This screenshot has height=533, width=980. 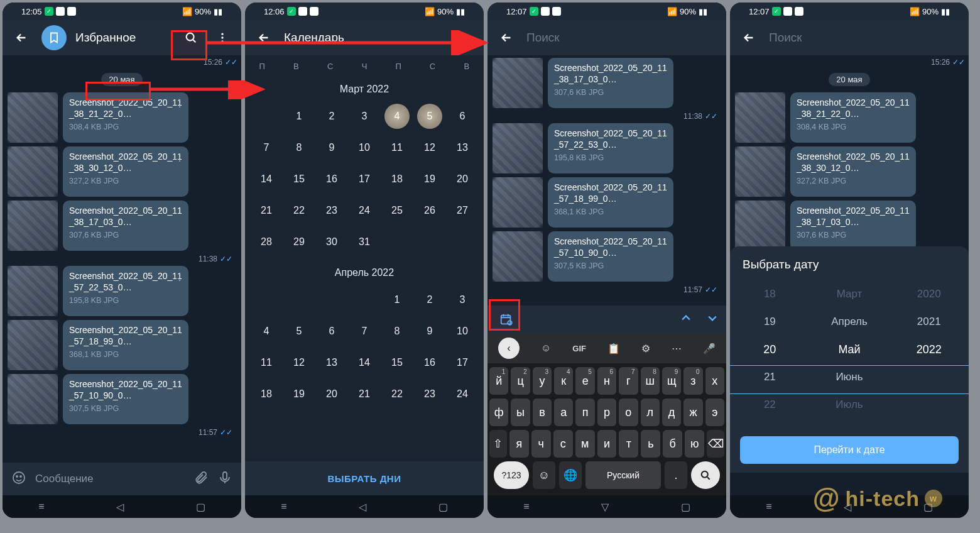 What do you see at coordinates (623, 475) in the screenshot?
I see `space-key: Русский` at bounding box center [623, 475].